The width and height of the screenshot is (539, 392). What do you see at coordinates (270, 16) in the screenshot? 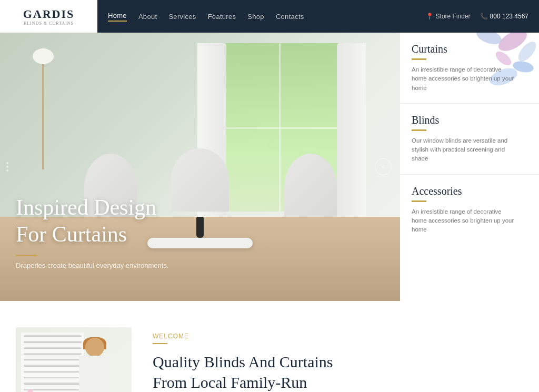
I see `navbar: GARDIS Blinds & Curtains Home About Serv…` at bounding box center [270, 16].